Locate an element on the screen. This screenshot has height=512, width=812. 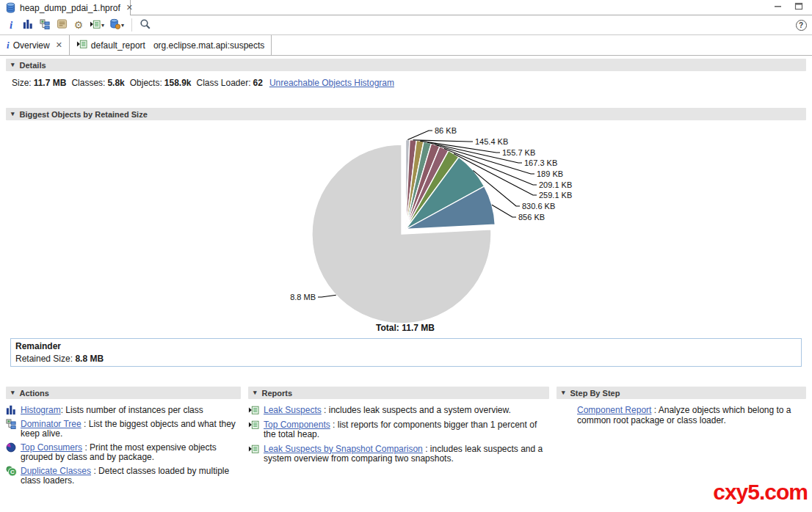
section-header-details: ▾ Details is located at coordinates (406, 65).